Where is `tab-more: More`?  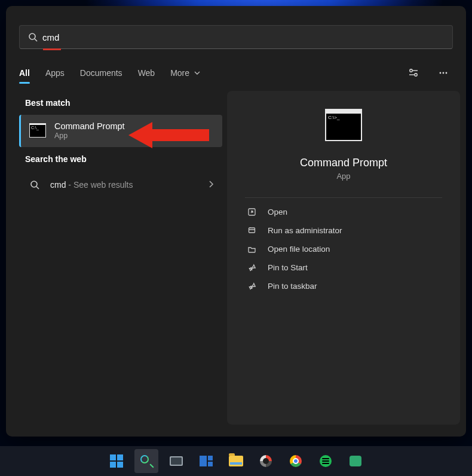 tab-more: More is located at coordinates (185, 73).